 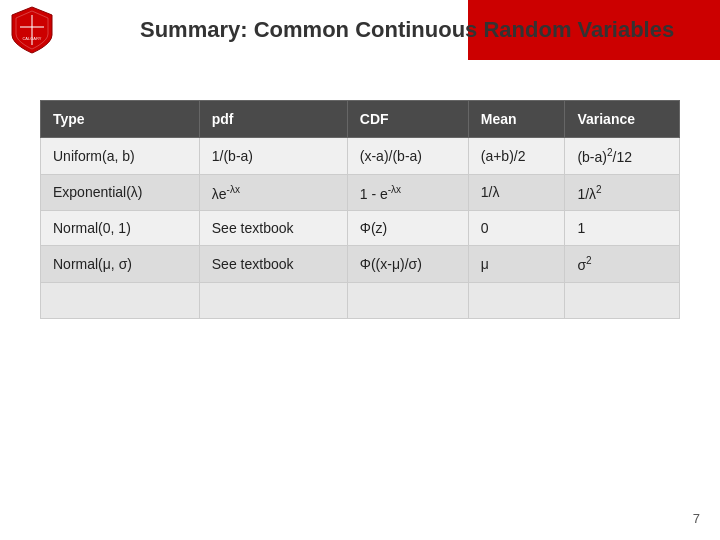 What do you see at coordinates (622, 264) in the screenshot?
I see `cell-variance: σ2` at bounding box center [622, 264].